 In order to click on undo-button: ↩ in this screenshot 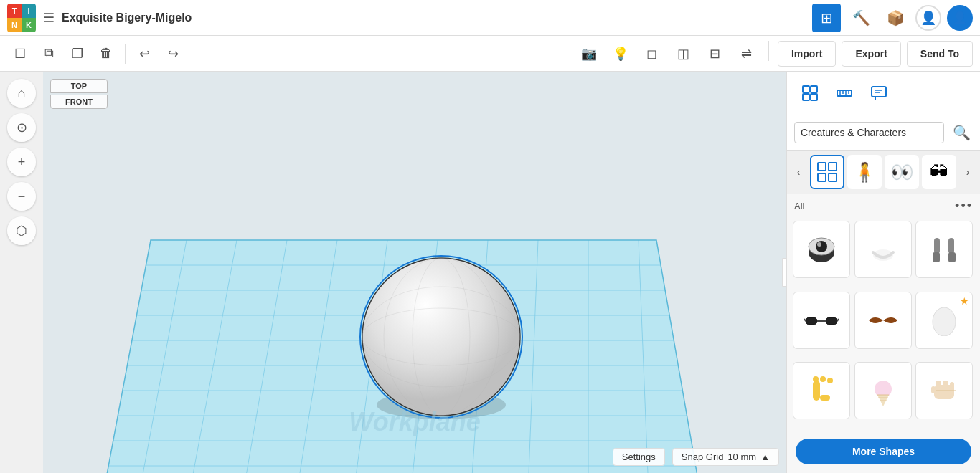, I will do `click(144, 54)`.